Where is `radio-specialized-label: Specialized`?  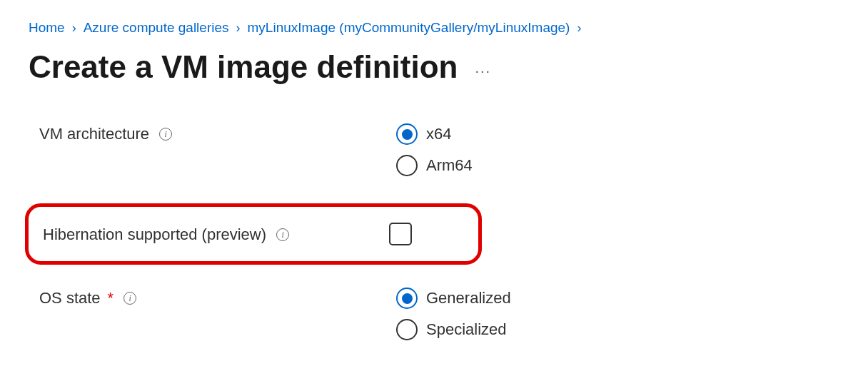 radio-specialized-label: Specialized is located at coordinates (467, 330).